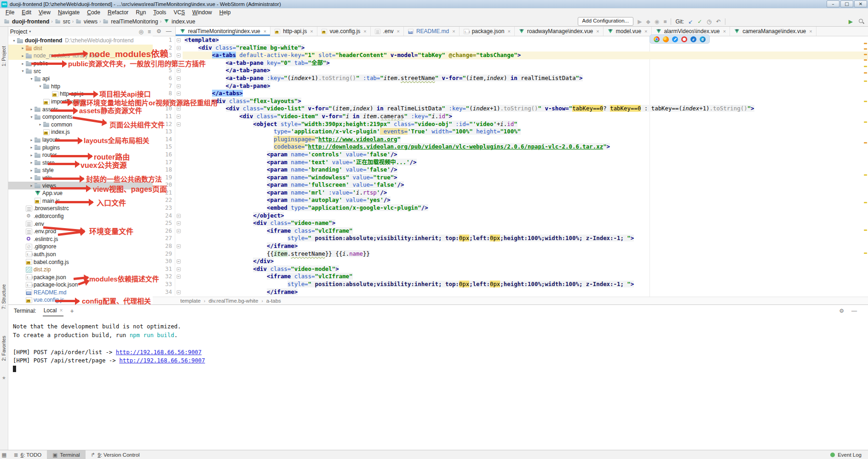 This screenshot has height=459, width=868. I want to click on tree-item-.gitignore: .gitignore, so click(80, 247).